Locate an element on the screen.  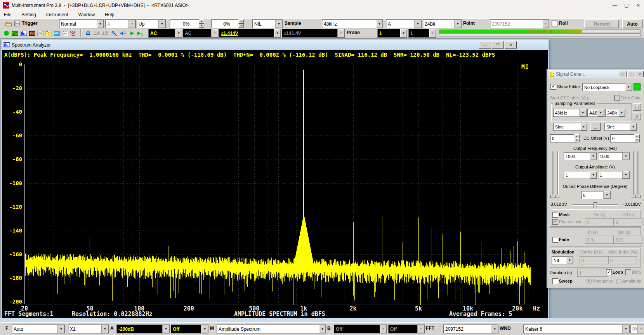
m-label: M is located at coordinates (212, 328).